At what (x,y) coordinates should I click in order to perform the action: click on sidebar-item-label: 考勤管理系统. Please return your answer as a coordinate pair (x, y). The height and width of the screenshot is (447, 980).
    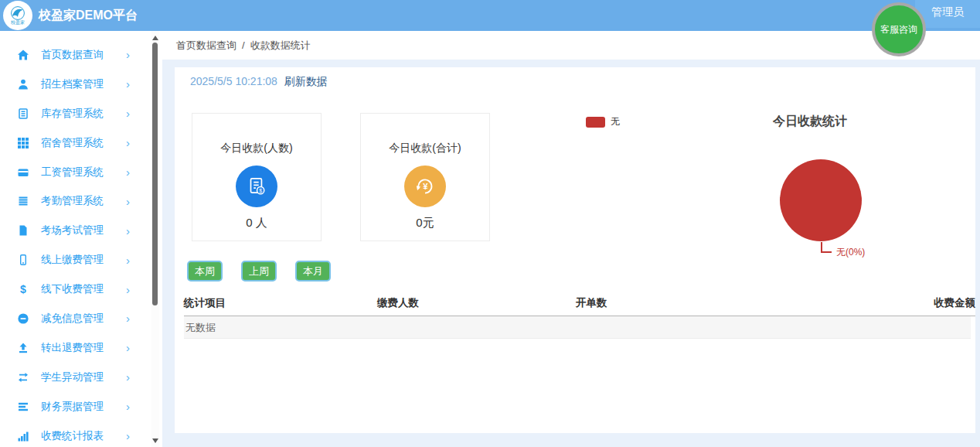
    Looking at the image, I should click on (73, 201).